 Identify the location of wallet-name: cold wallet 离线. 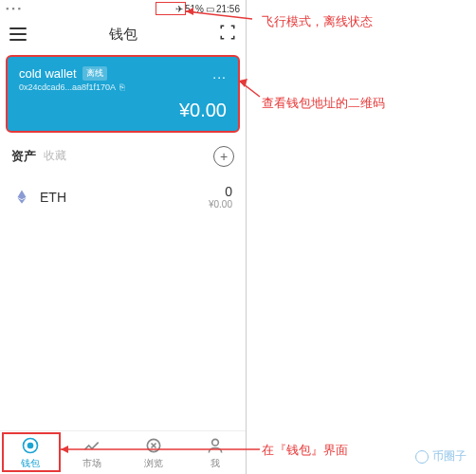
(72, 74).